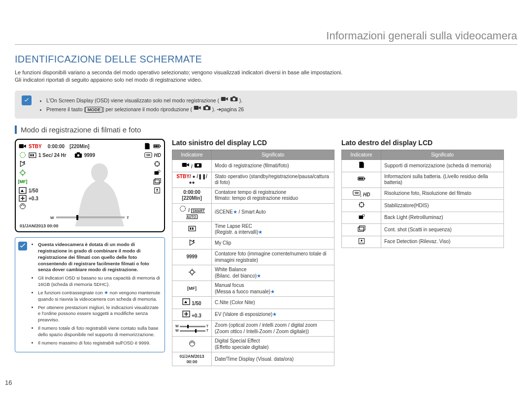  I want to click on main-title: IDENTIFICAZIONE DELLE SCHERMATE, so click(266, 59).